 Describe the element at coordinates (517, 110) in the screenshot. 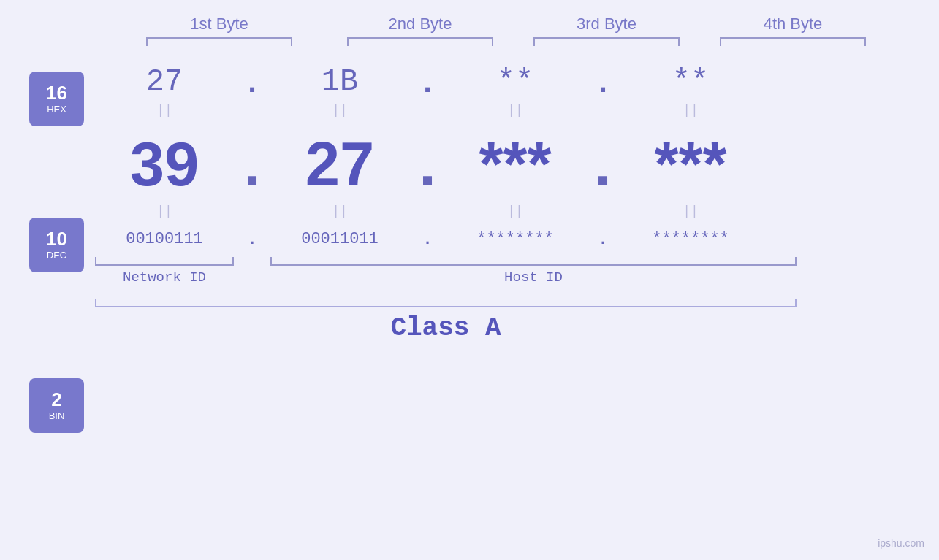

I see `equals-row-1: || || || ||` at that location.